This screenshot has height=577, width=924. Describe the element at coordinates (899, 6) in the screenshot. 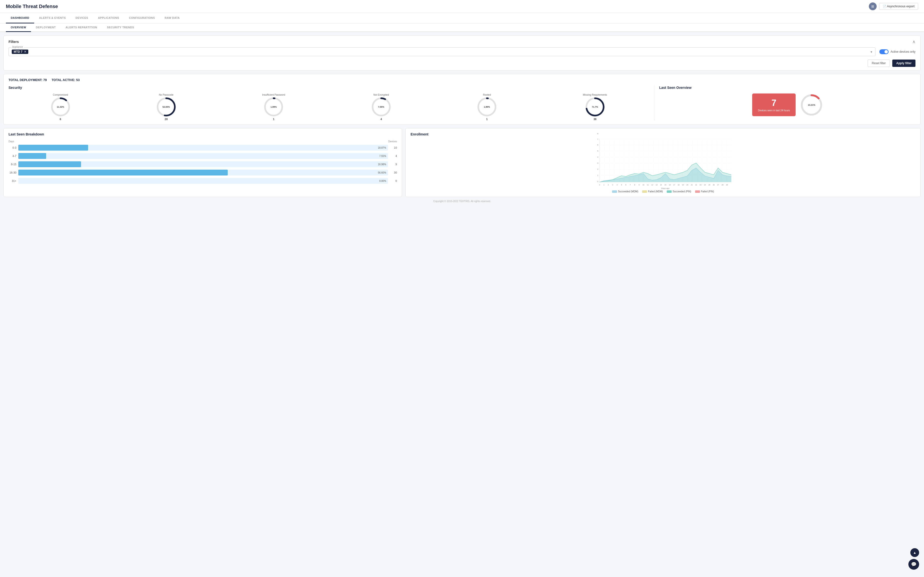

I see `async-export-button: 📄 Asynchronous export` at that location.